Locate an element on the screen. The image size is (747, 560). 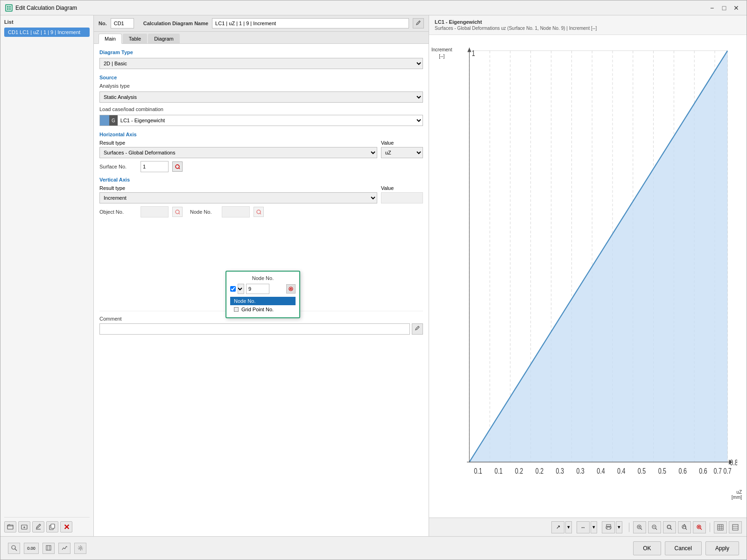
view-tree-button is located at coordinates (735, 527).